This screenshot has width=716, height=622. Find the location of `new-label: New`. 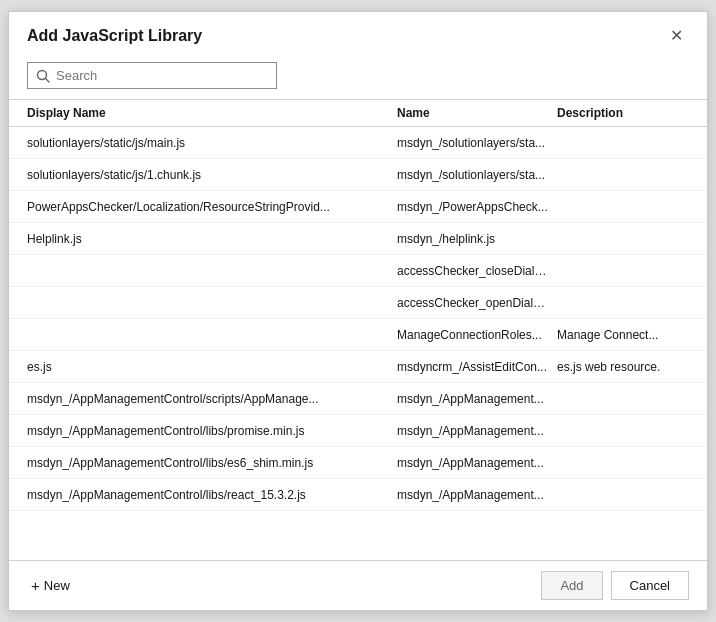

new-label: New is located at coordinates (57, 586).